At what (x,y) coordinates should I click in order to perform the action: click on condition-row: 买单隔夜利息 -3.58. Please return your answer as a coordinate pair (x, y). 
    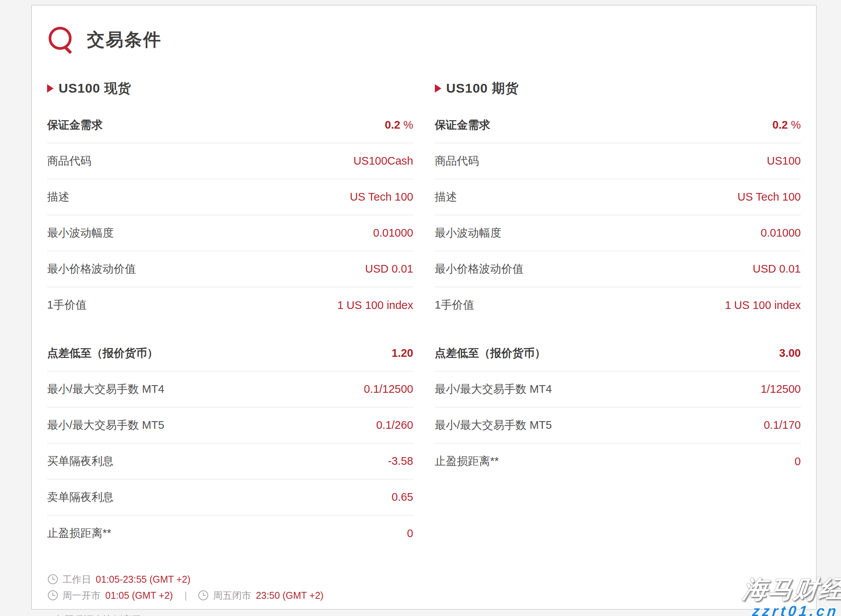
    Looking at the image, I should click on (230, 461).